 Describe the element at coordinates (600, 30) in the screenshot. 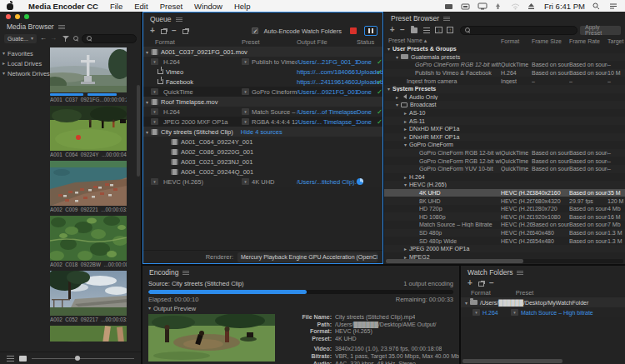

I see `apply-preset-button: Apply Preset` at that location.